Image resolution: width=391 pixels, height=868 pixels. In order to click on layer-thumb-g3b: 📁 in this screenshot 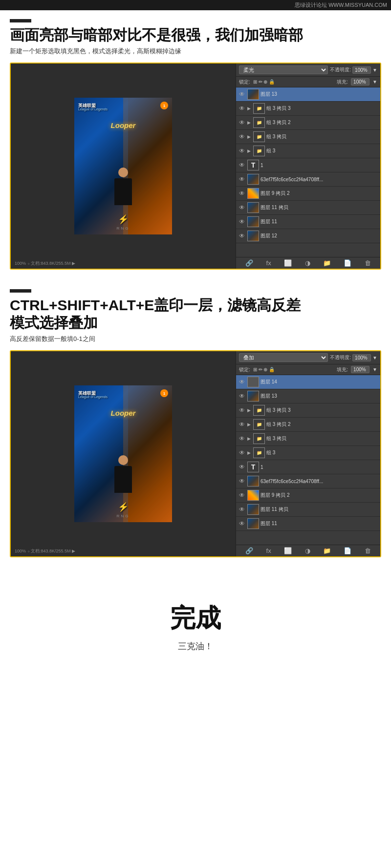, I will do `click(259, 453)`.